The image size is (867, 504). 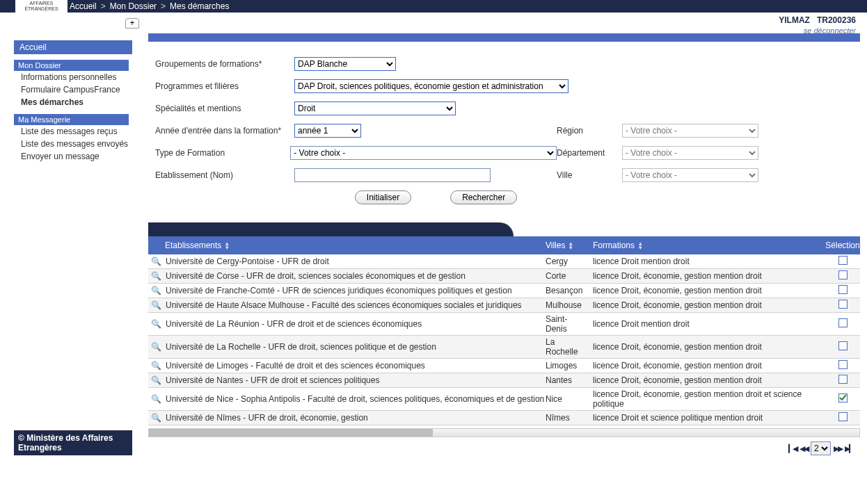 What do you see at coordinates (504, 348) in the screenshot?
I see `table-row: 🔍Université de La Rochelle - UFR de droi…` at bounding box center [504, 348].